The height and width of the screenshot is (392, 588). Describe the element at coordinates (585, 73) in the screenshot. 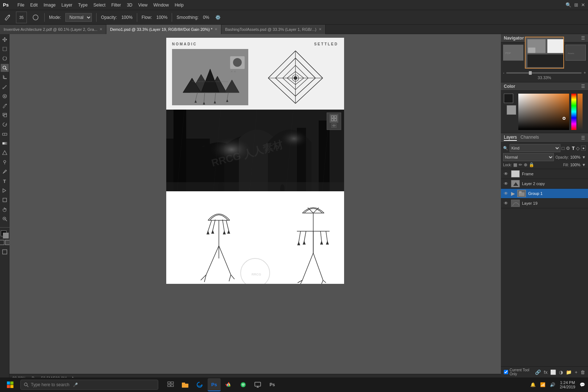

I see `nav-zoom-plus: +` at that location.